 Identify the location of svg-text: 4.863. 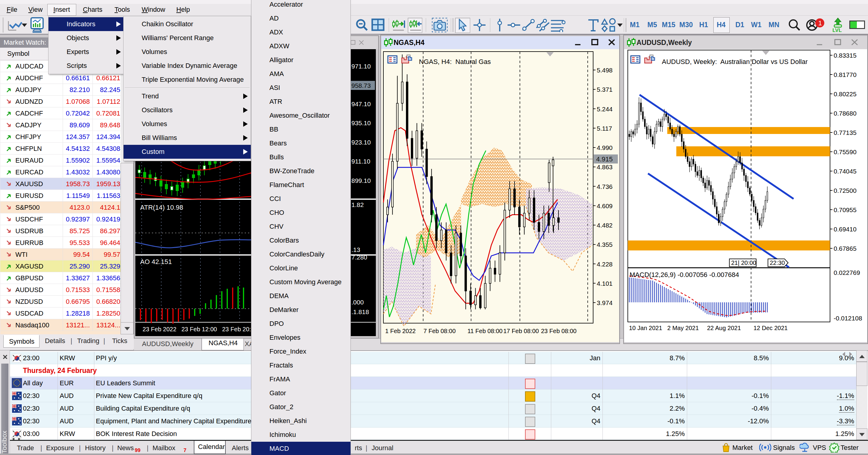
(604, 167).